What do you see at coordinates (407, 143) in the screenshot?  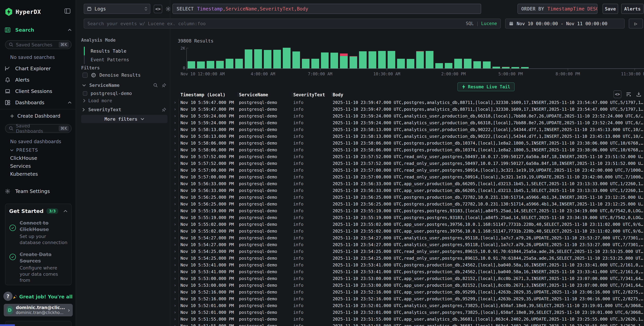 I see `table-row: ›Nov 10 5:58:06.000 PMpostgresql-demoinf…` at bounding box center [407, 143].